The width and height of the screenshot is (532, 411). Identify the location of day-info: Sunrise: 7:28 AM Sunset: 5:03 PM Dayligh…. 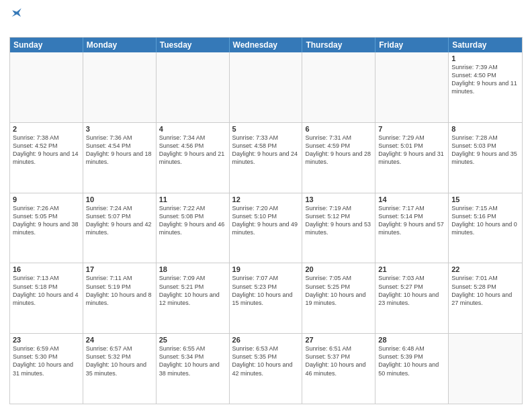
(485, 150).